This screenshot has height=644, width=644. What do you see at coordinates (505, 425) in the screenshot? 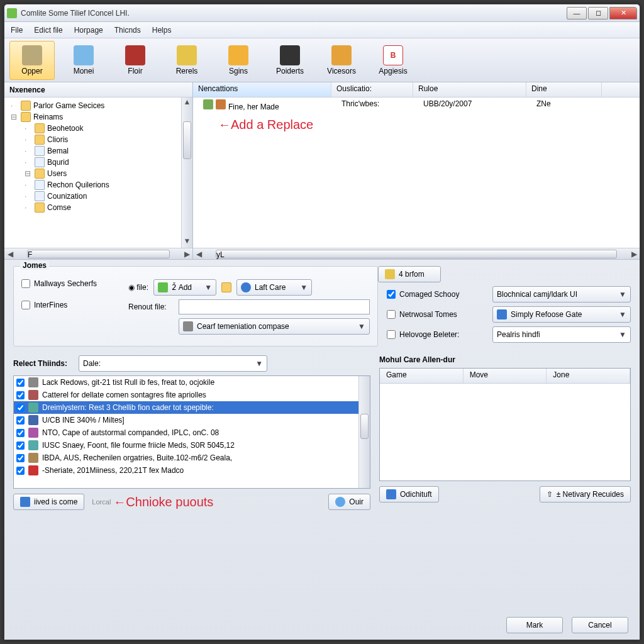
I see `mohul-grid: GameMoveJone` at bounding box center [505, 425].